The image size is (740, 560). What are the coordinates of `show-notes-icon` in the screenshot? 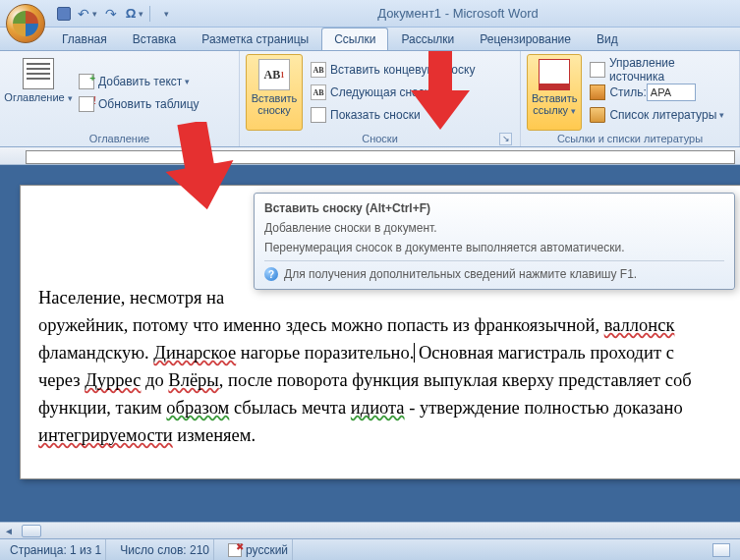 It's located at (318, 115).